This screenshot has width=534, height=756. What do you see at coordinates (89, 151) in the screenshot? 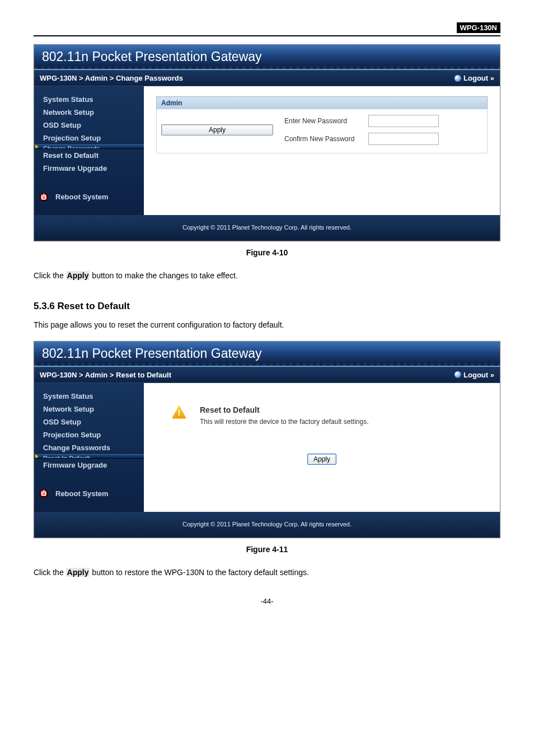
I see `sidebar: System Status Network Setup OSD Setup Pr…` at bounding box center [89, 151].